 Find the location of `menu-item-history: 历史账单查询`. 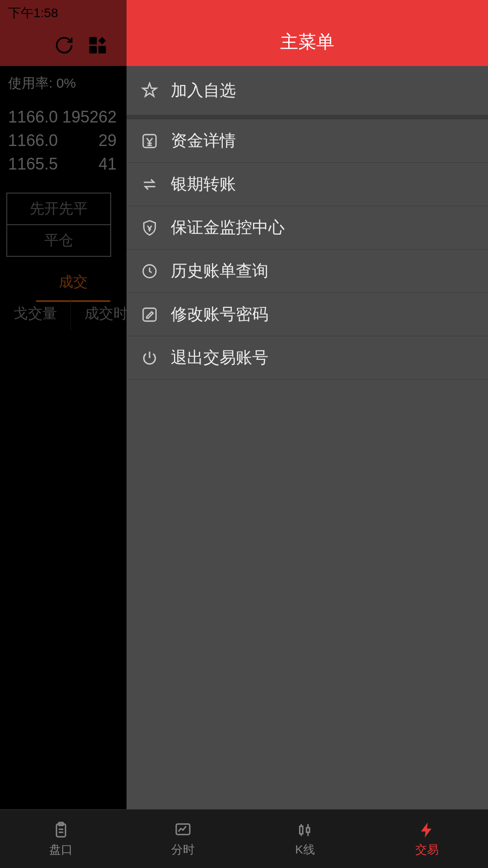

menu-item-history: 历史账单查询 is located at coordinates (307, 271).